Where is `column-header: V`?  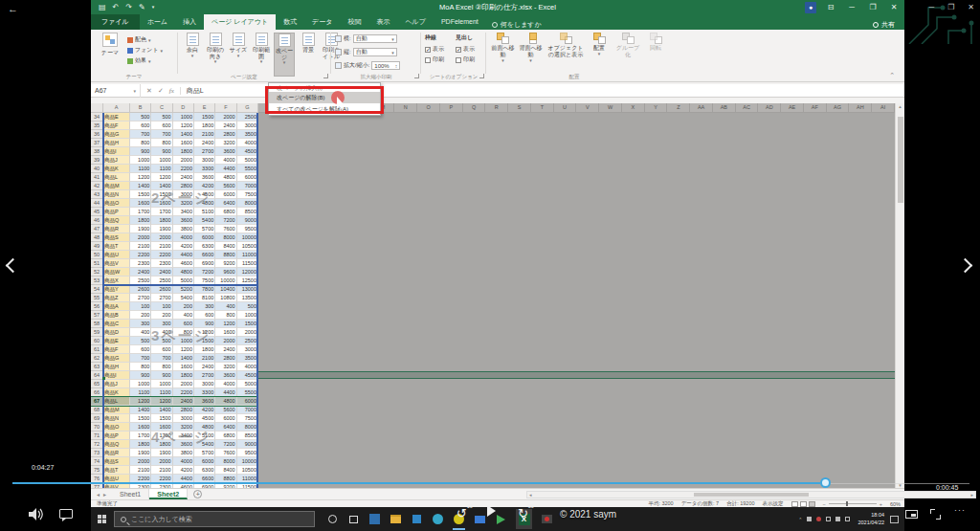 column-header: V is located at coordinates (588, 108).